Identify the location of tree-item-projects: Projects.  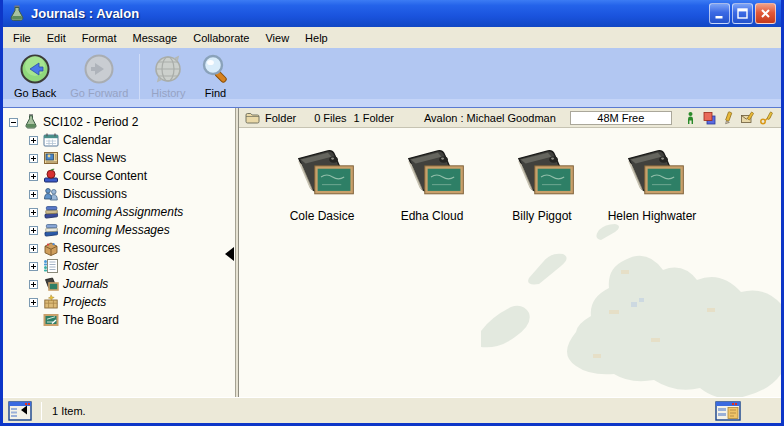
(132, 302).